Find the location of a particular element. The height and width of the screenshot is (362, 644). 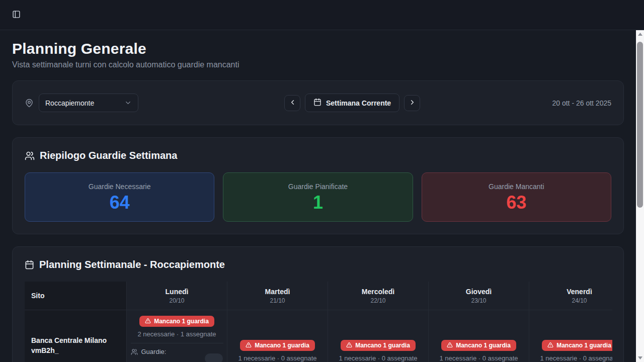

current-week-button: Settimana Corrente is located at coordinates (352, 103).